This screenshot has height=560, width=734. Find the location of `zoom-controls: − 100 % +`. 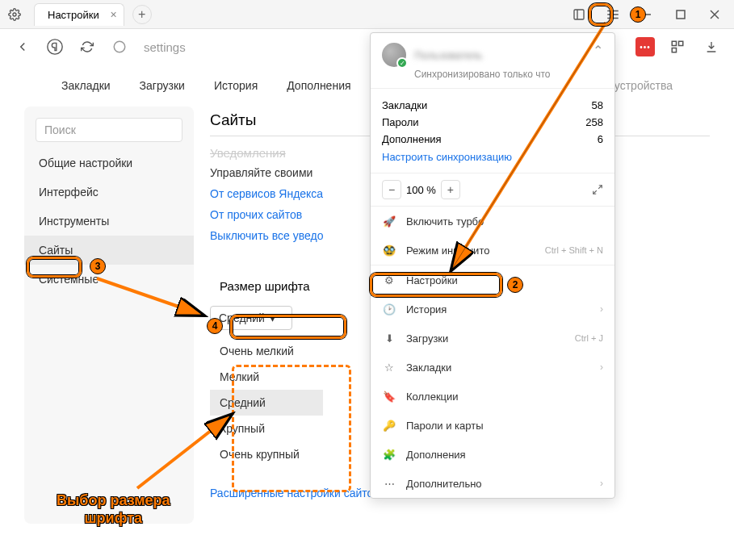

zoom-controls: − 100 % + is located at coordinates (493, 190).